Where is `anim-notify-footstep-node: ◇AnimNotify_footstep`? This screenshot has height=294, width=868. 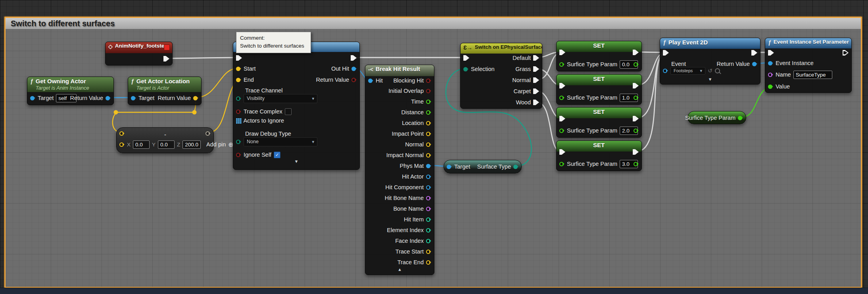
anim-notify-footstep-node: ◇AnimNotify_footstep is located at coordinates (139, 54).